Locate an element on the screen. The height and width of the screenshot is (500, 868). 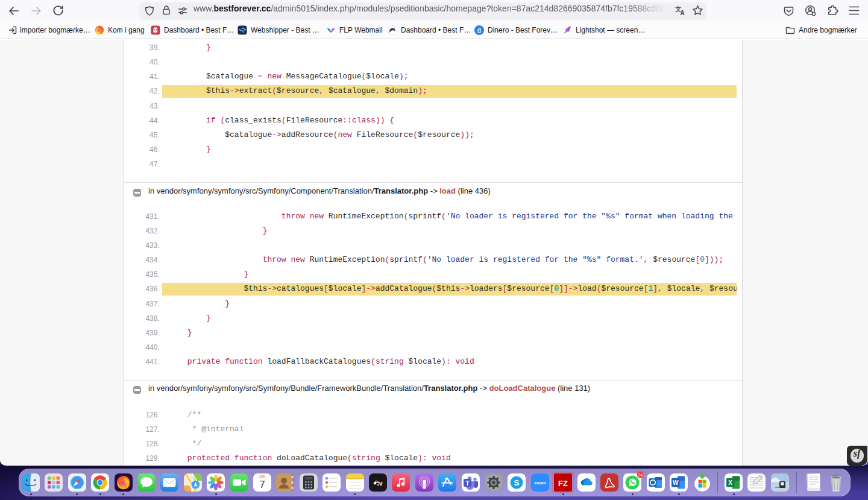
svg-text: zoom is located at coordinates (540, 483).